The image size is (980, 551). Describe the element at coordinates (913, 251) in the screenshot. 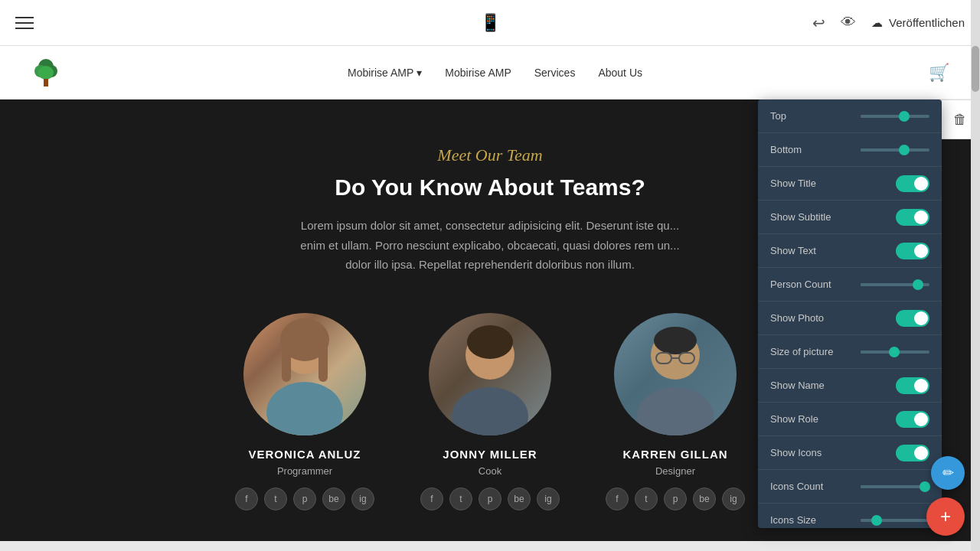

I see `toggle-show-text` at that location.